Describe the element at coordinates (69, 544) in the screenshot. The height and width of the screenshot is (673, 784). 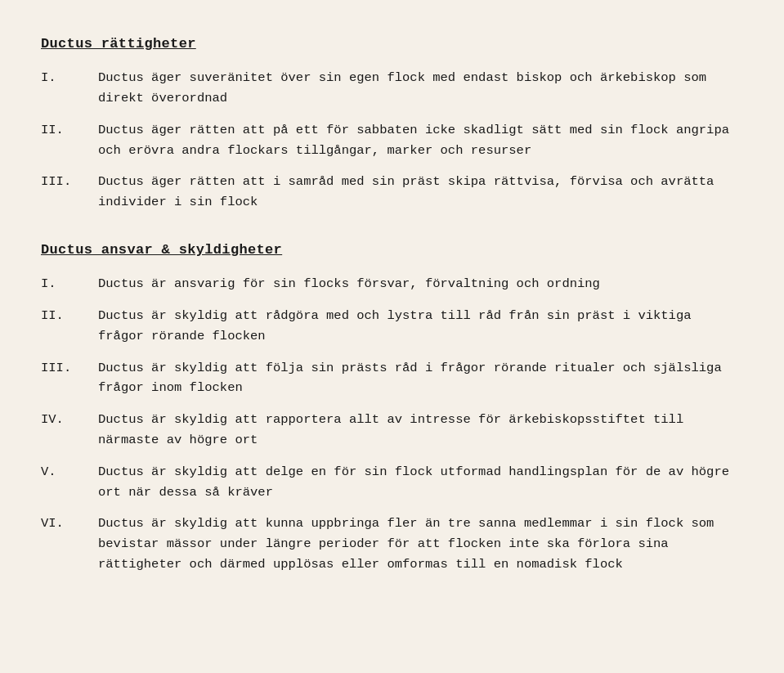
I see `list-numeral: VI.` at that location.